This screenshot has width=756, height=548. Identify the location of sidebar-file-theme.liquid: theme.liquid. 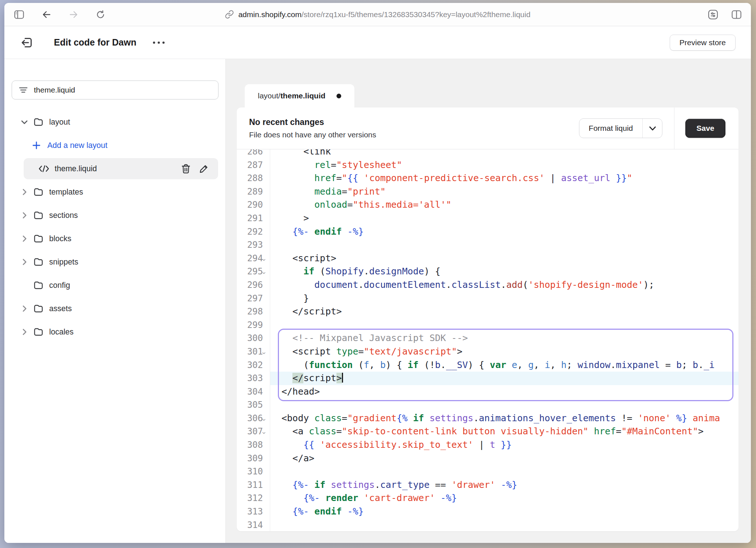
(121, 169).